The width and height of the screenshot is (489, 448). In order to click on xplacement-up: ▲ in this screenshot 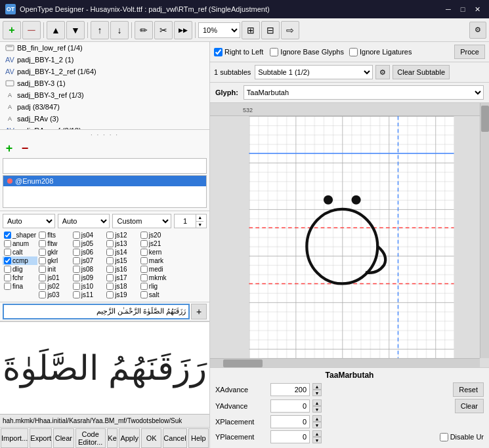, I will do `click(317, 418)`.